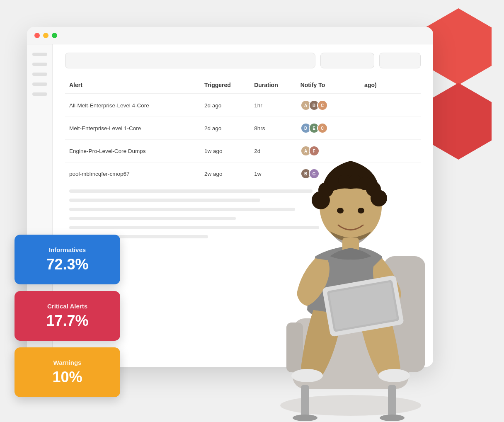  I want to click on stat-value: 10%, so click(67, 377).